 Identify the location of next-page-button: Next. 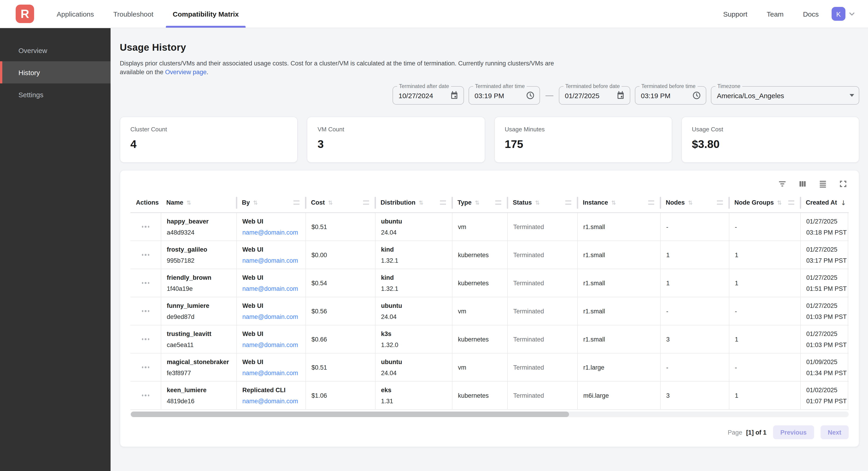
(834, 432).